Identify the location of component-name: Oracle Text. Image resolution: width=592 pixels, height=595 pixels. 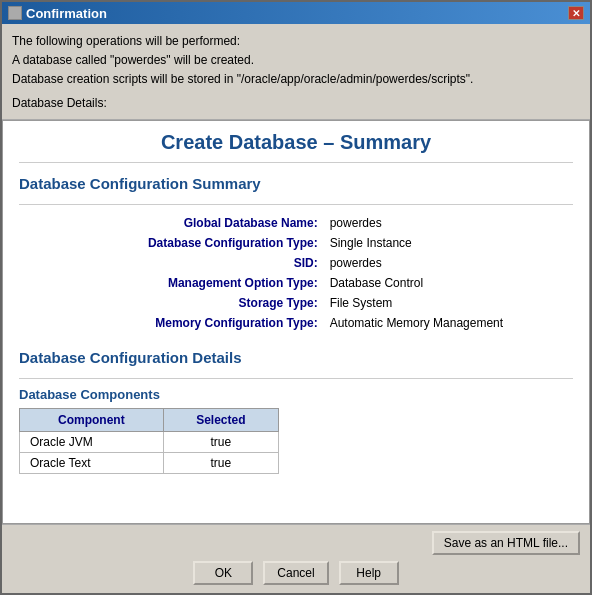
(92, 462).